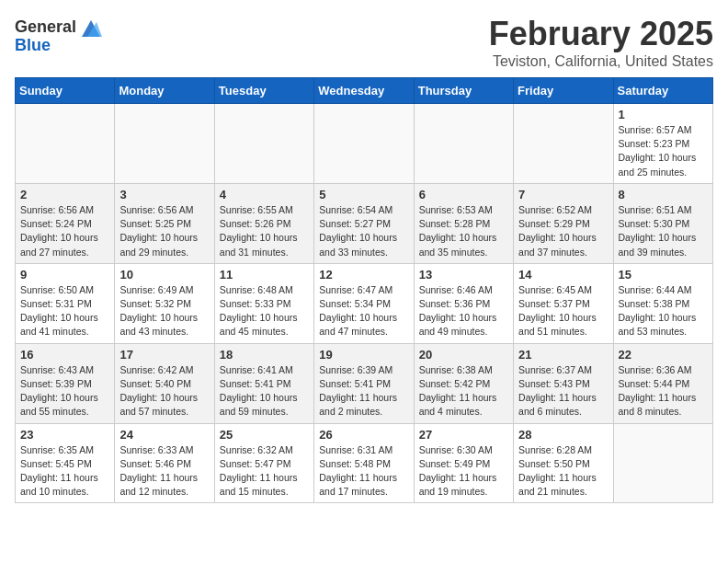  Describe the element at coordinates (364, 464) in the screenshot. I see `table-row: 26Sunrise: 6:31 AM Sunset: 5:48 PM Dayli…` at that location.